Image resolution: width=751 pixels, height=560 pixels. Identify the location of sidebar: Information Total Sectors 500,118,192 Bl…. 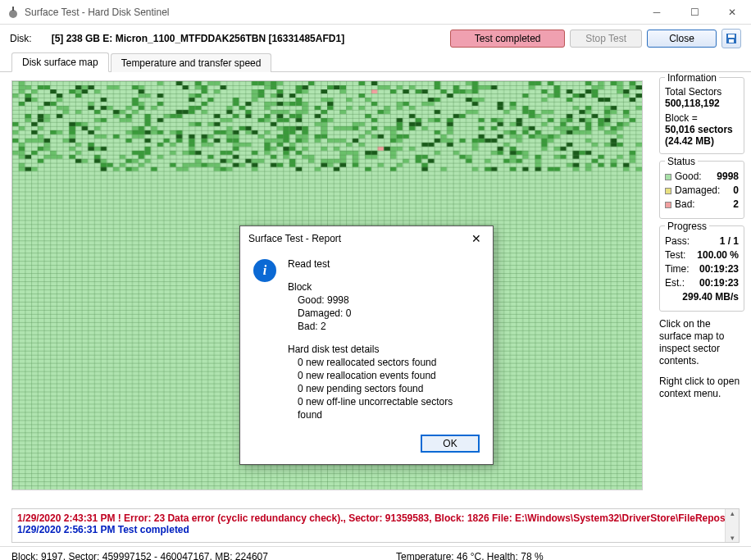
(702, 289).